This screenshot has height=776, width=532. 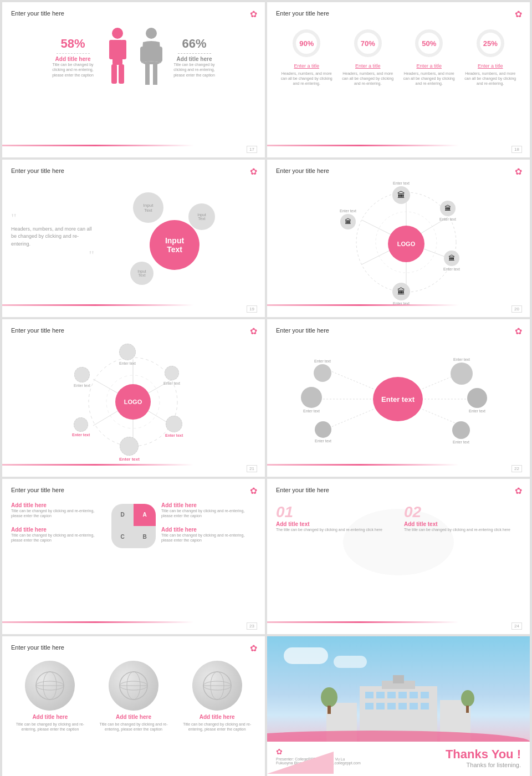 What do you see at coordinates (53, 237) in the screenshot?
I see `gears-quote-text: Headers, numbers, and more can all be ch…` at bounding box center [53, 237].